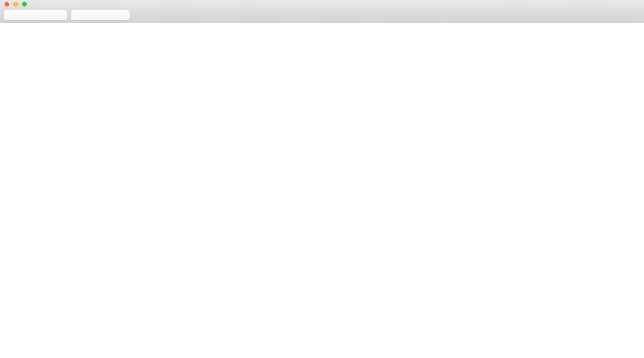 The width and height of the screenshot is (644, 358). What do you see at coordinates (100, 15) in the screenshot?
I see `split-mode-dropdown` at bounding box center [100, 15].